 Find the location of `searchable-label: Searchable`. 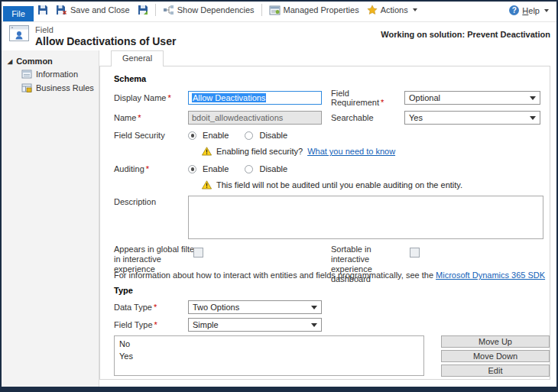

searchable-label: Searchable is located at coordinates (368, 118).